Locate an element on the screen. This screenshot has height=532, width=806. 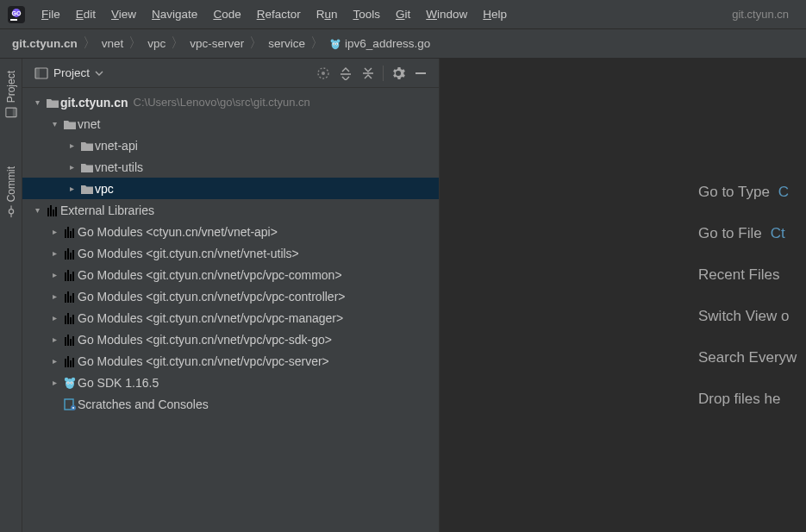
tree-row: ▸Go Modules <ctyun.cn/vnet/vnet-api> is located at coordinates (231, 231).